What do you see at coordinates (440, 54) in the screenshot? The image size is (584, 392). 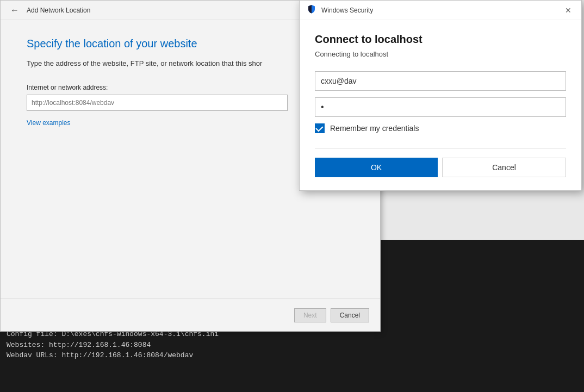 I see `connect-subtext: Connecting to localhost` at bounding box center [440, 54].